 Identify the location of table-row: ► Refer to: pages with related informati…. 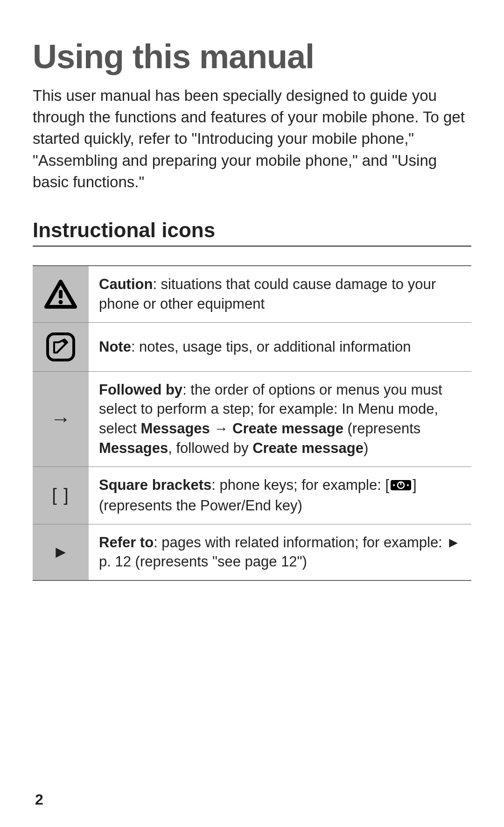
(252, 552).